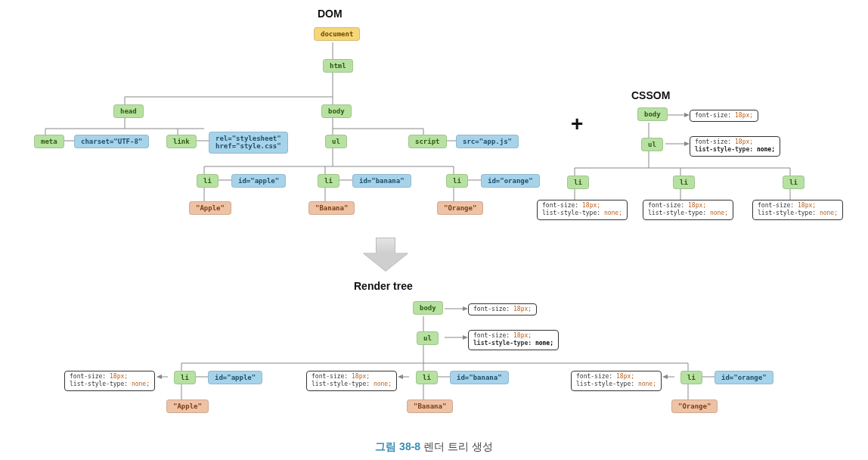 This screenshot has height=460, width=868. What do you see at coordinates (479, 378) in the screenshot?
I see `render-li-2-attr: id="banana"` at bounding box center [479, 378].